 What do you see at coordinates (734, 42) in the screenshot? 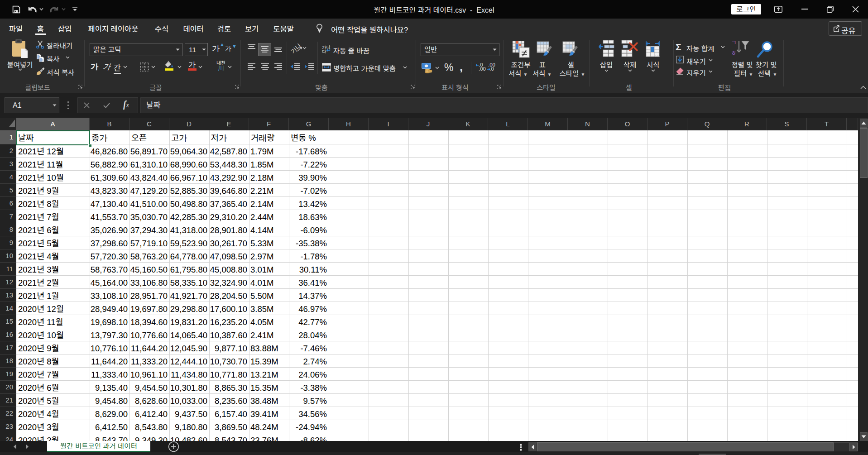
I see `svg-text: ㄱ` at bounding box center [734, 42].